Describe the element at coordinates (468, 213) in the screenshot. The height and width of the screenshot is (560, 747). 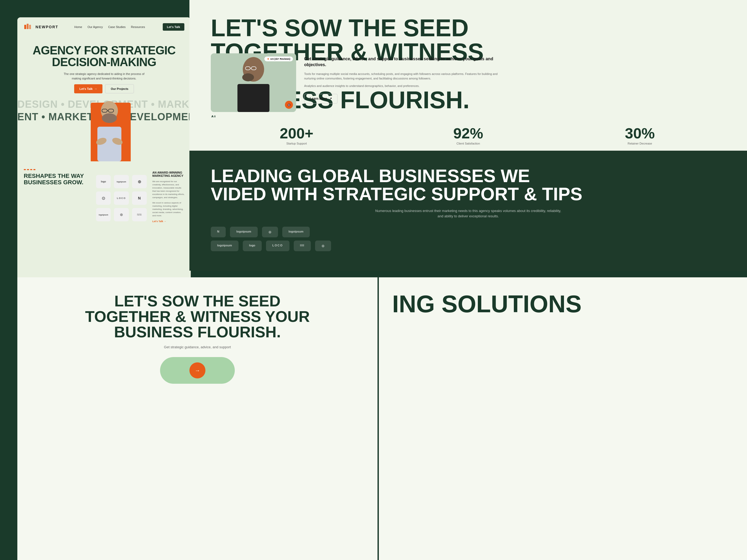
I see `dark-subtext: Numerous leading businesses entrust thei…` at that location.